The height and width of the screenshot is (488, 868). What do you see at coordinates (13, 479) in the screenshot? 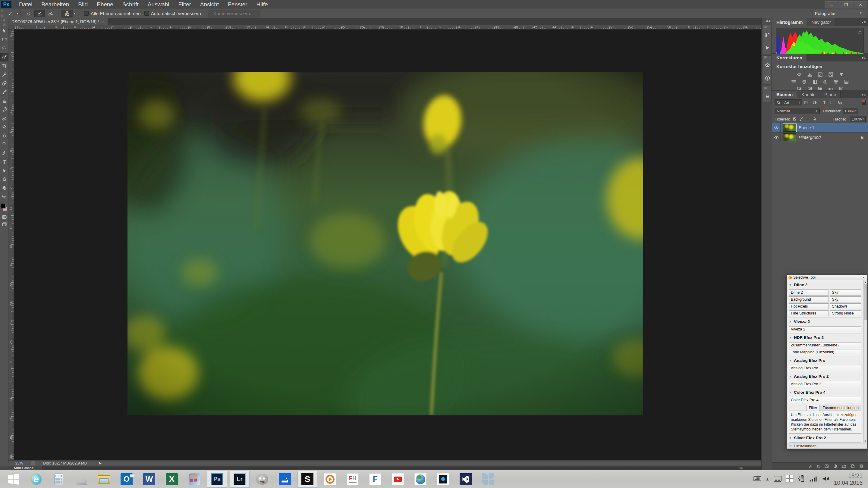
I see `taskbar-start-icon` at bounding box center [13, 479].